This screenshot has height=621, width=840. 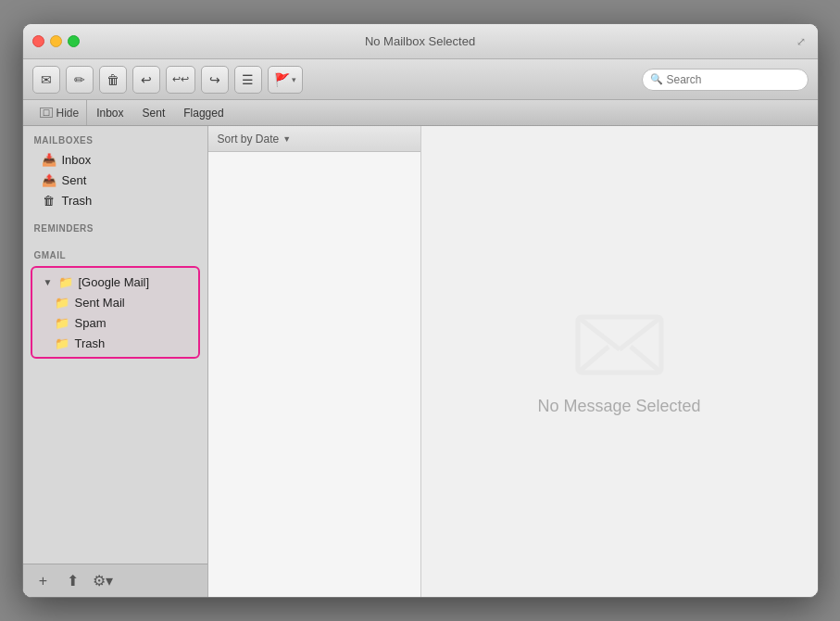 I want to click on hide-label: Hide, so click(x=69, y=113).